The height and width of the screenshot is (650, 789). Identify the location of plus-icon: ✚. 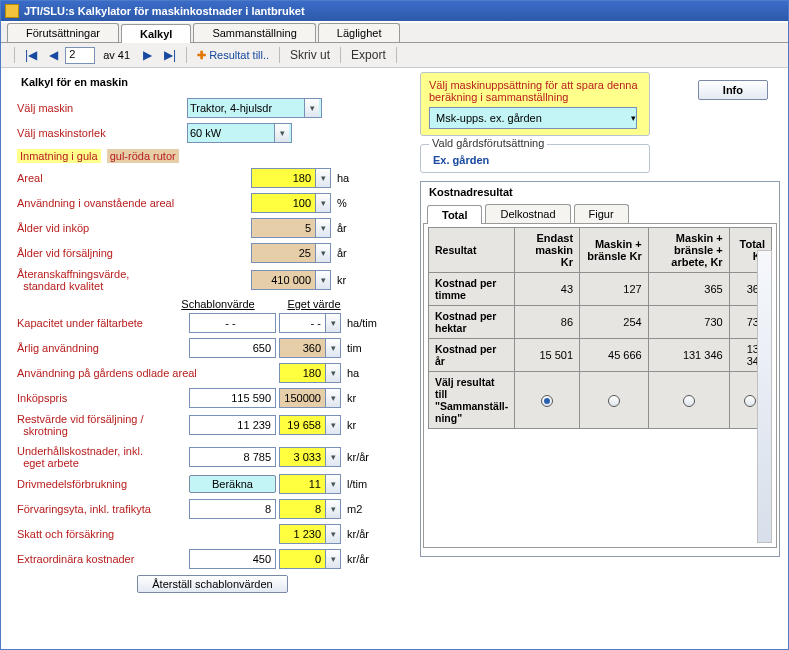
(202, 56).